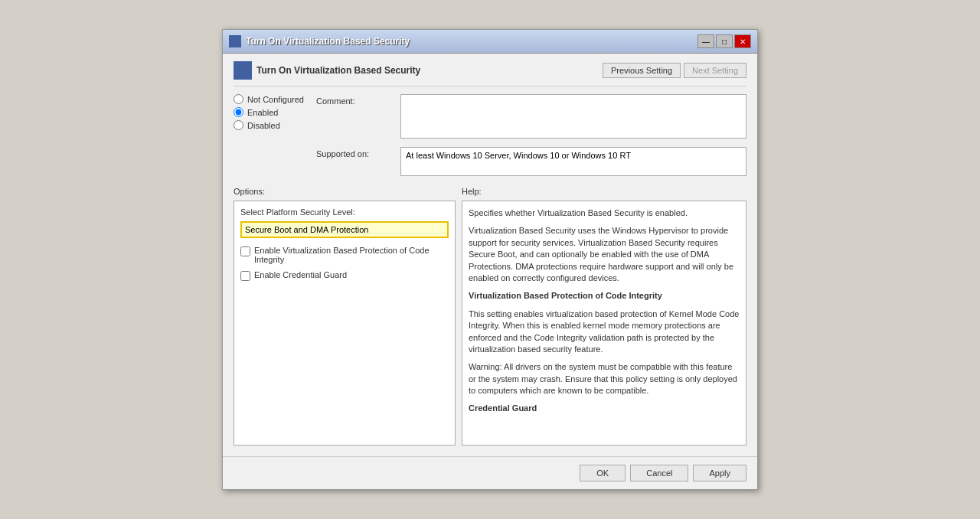  Describe the element at coordinates (604, 323) in the screenshot. I see `help-panel: Specifies whether Virtualization Based S…` at that location.